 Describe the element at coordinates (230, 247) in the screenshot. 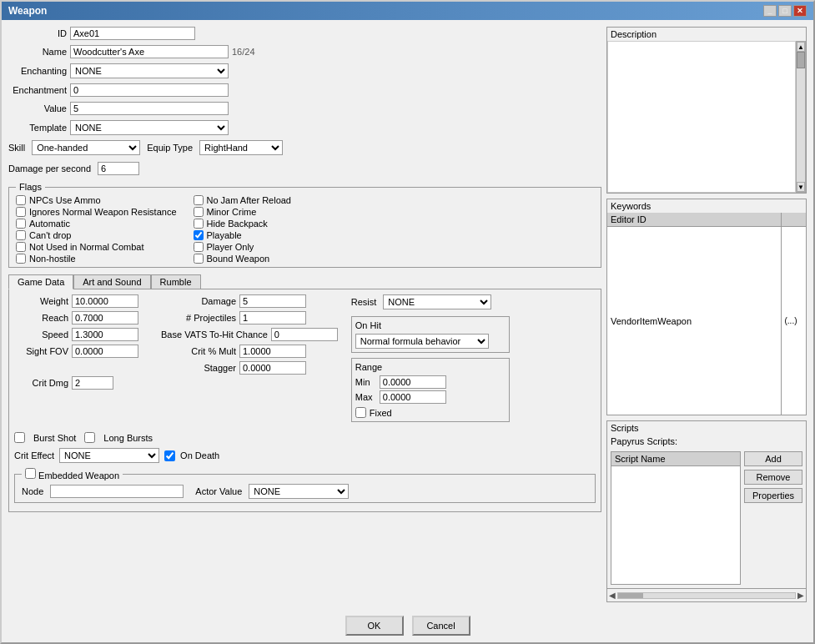

I see `player-only-label: Player Only` at that location.